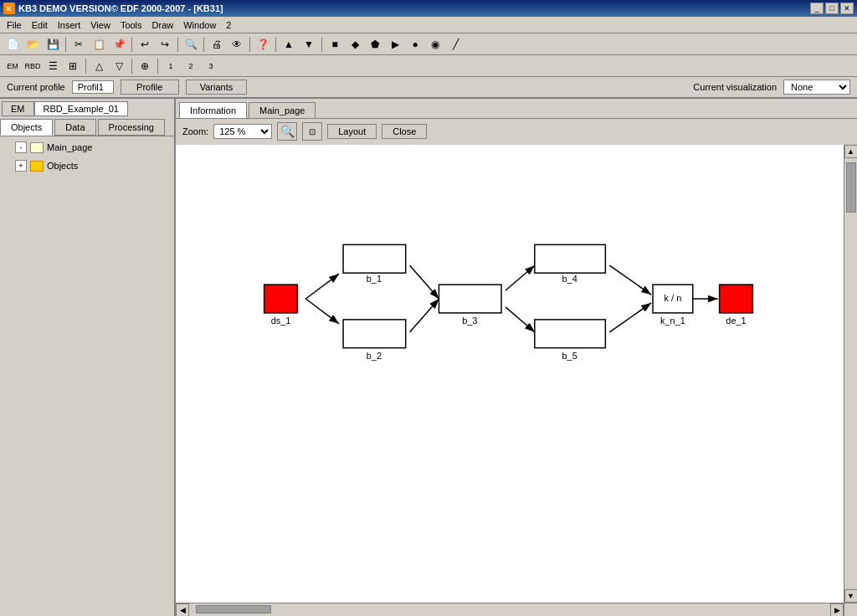 Image resolution: width=857 pixels, height=616 pixels. What do you see at coordinates (375, 259) in the screenshot?
I see `node-b1` at bounding box center [375, 259].